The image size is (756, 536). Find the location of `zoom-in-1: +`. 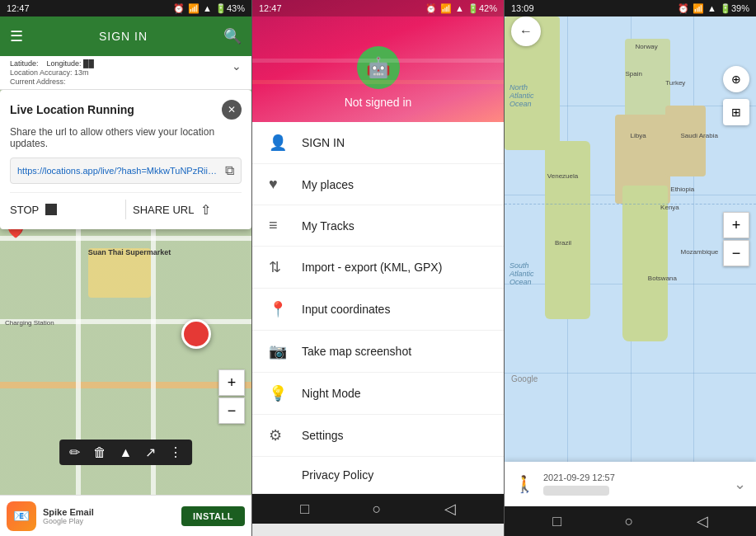

zoom-in-1: + is located at coordinates (232, 383).